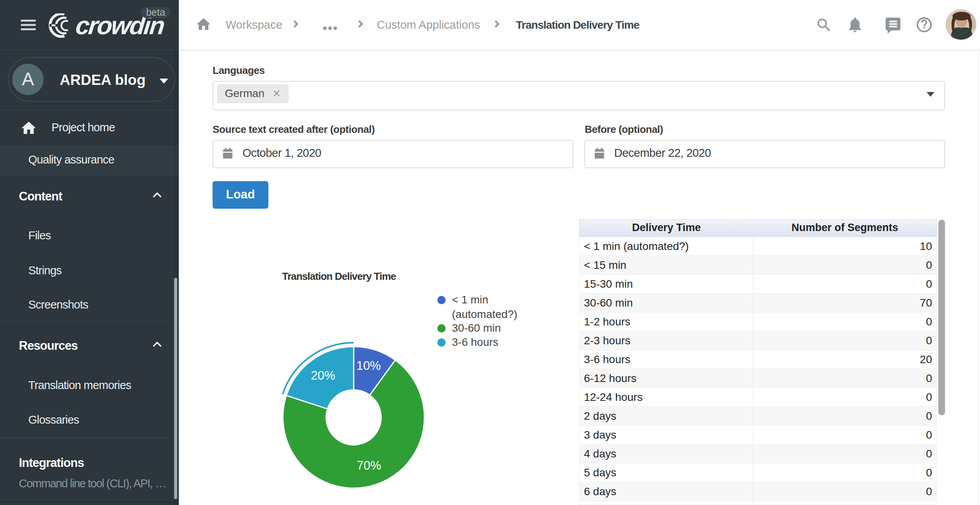 This screenshot has height=505, width=980. I want to click on svg-text: 10%, so click(369, 365).